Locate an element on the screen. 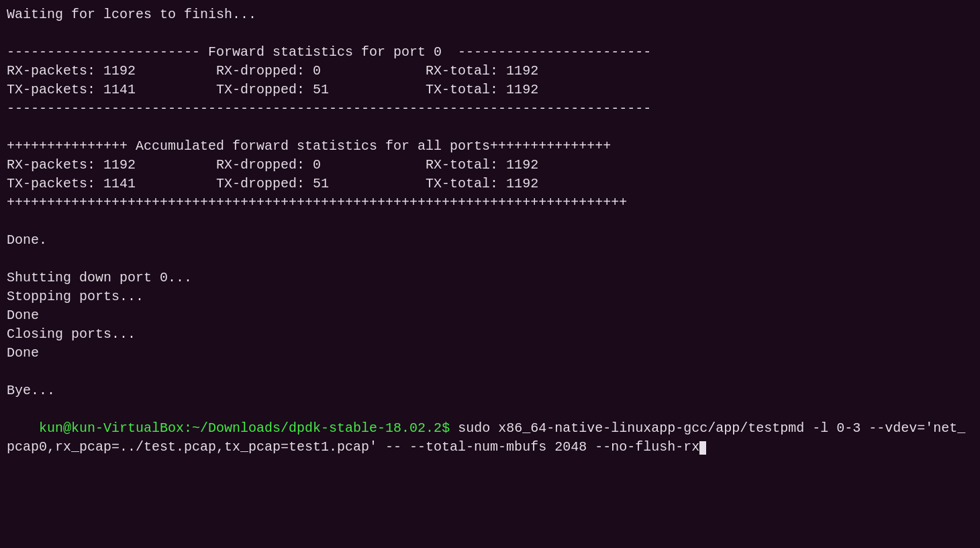 This screenshot has width=980, height=548. sep-line-2: ----------------------------------------… is located at coordinates (490, 109).